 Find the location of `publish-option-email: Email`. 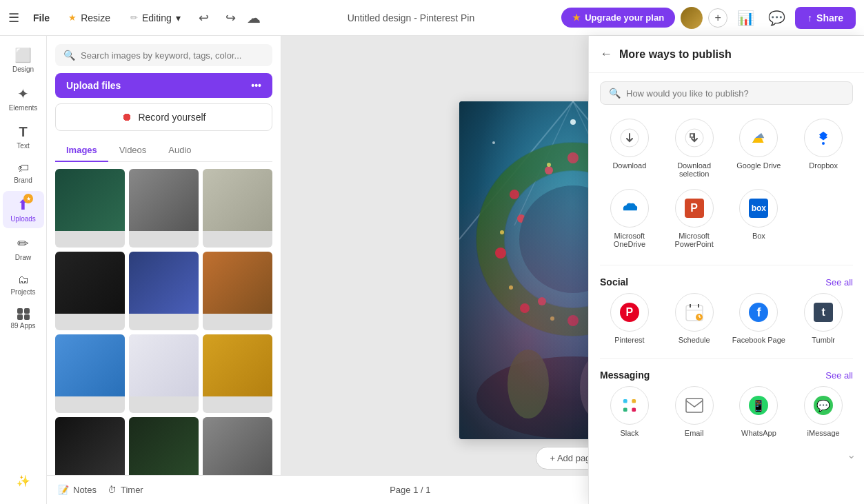

publish-option-email: Email is located at coordinates (694, 412).